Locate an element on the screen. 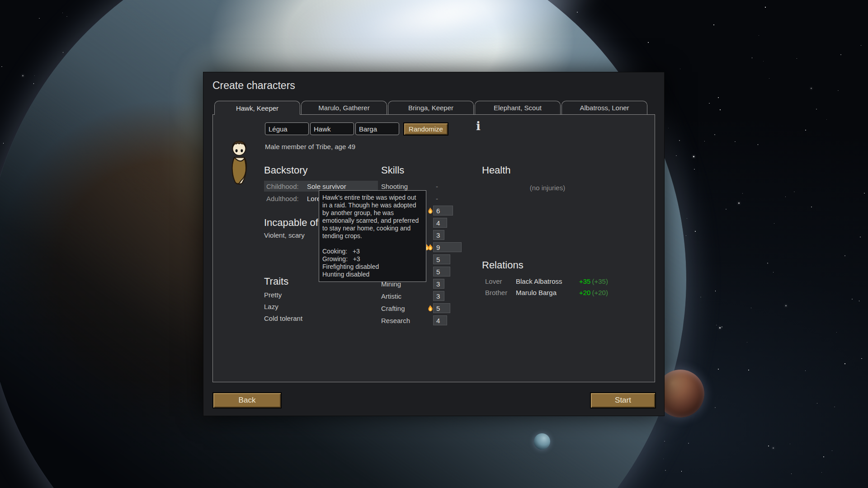 Image resolution: width=868 pixels, height=488 pixels. relation-row: Lover Black Albatross +35 (+35) is located at coordinates (563, 281).